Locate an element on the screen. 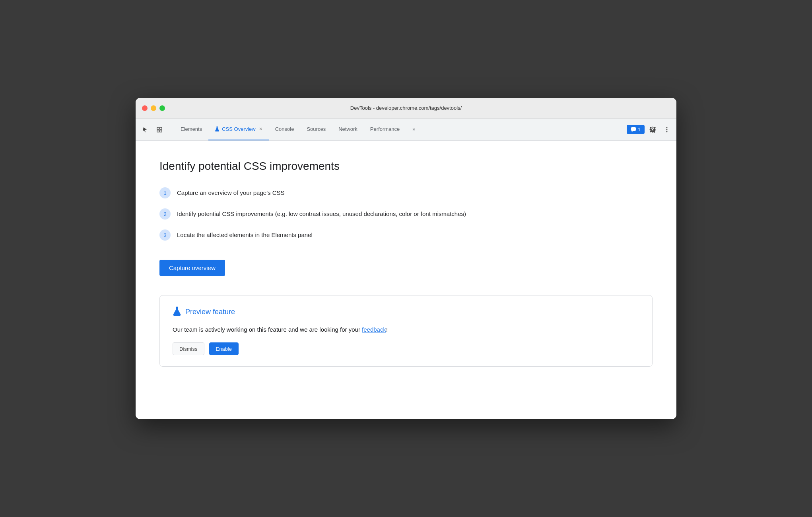 The image size is (812, 517). preview-feature-box: Preview feature Our team is actively wor… is located at coordinates (406, 331).